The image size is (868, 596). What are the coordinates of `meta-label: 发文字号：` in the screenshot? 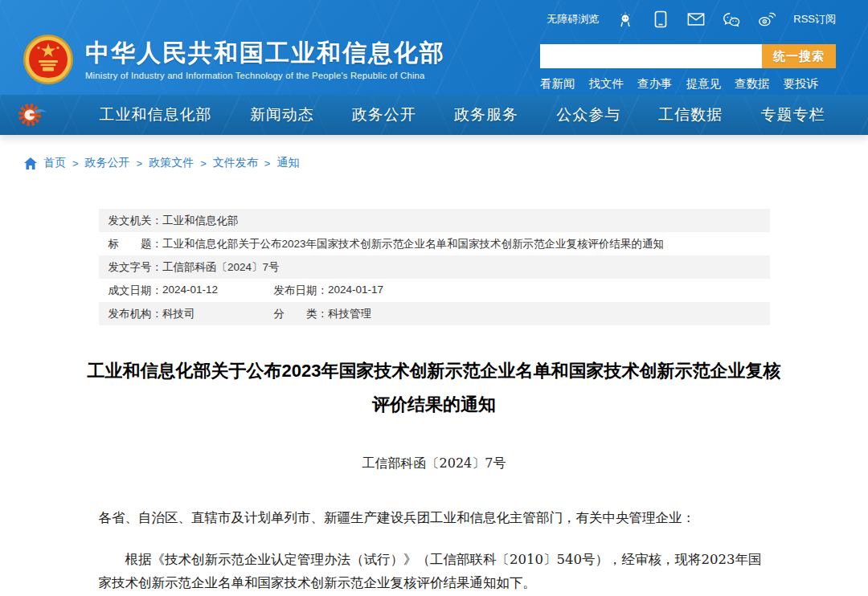 It's located at (136, 267).